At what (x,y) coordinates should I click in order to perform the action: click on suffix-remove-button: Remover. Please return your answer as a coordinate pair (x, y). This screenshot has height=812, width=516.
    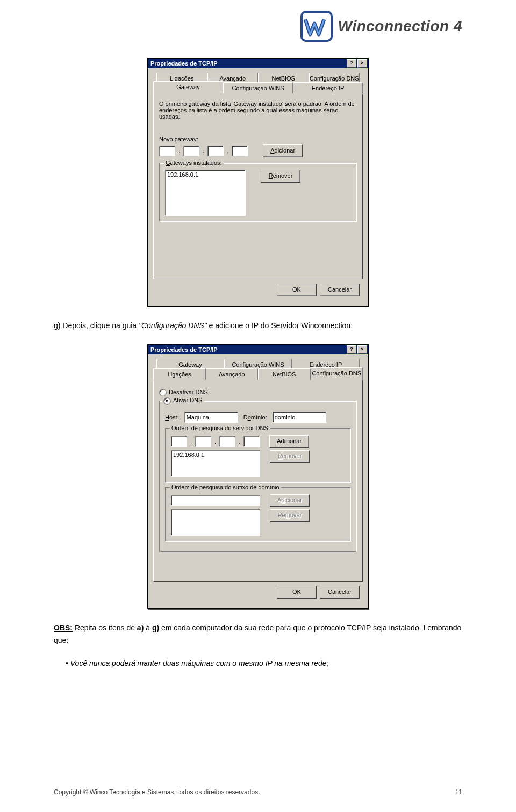
    Looking at the image, I should click on (290, 516).